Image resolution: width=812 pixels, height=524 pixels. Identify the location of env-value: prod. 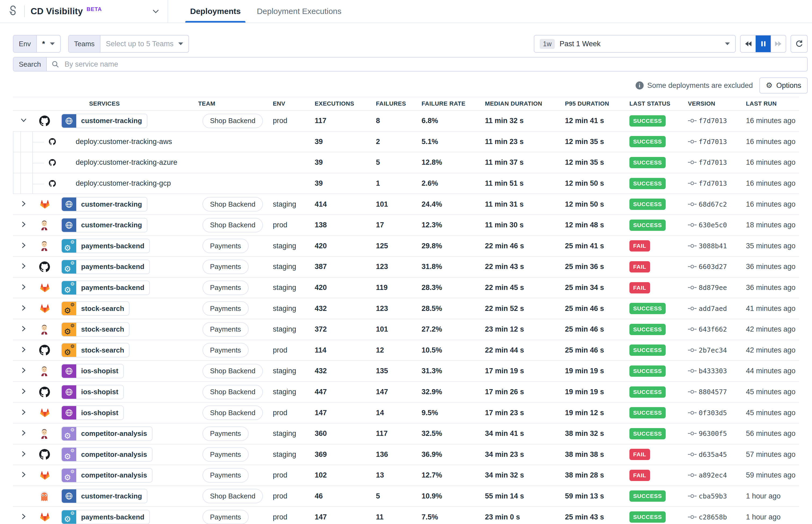
(294, 225).